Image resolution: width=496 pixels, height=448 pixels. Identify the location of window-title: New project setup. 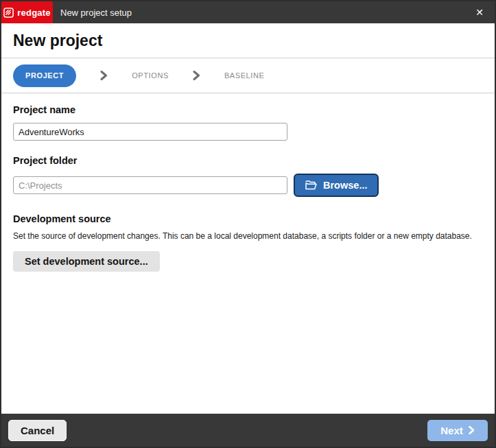
(92, 12).